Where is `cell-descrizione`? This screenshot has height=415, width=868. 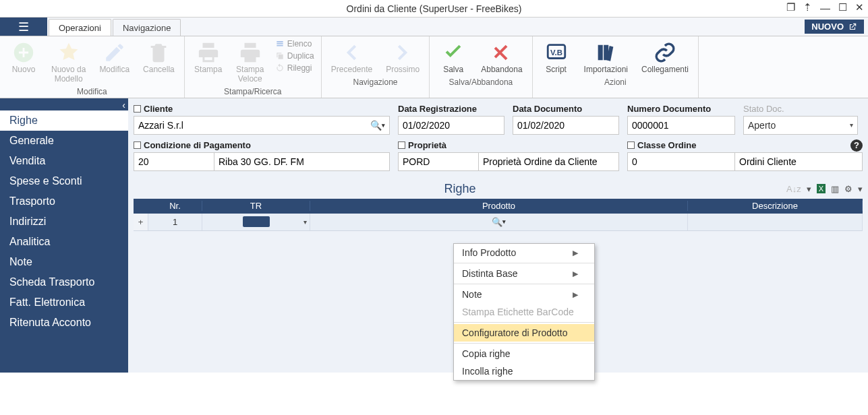 cell-descrizione is located at coordinates (776, 222).